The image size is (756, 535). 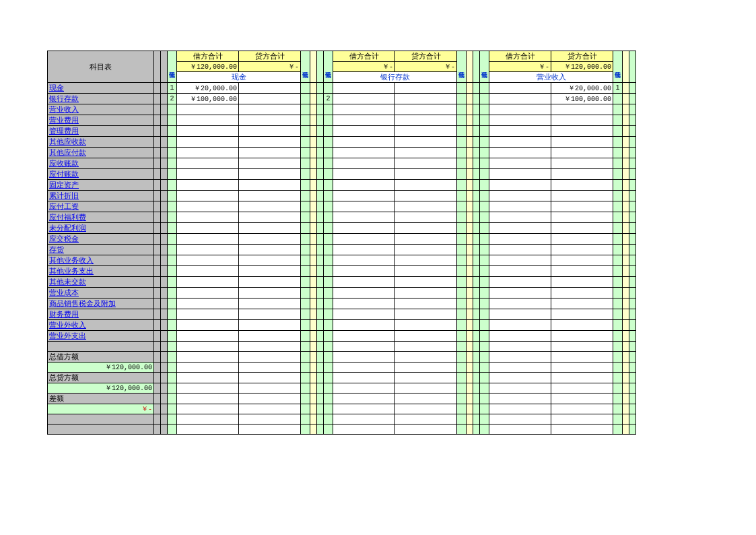 I want to click on account-link: 应收账款, so click(x=64, y=163).